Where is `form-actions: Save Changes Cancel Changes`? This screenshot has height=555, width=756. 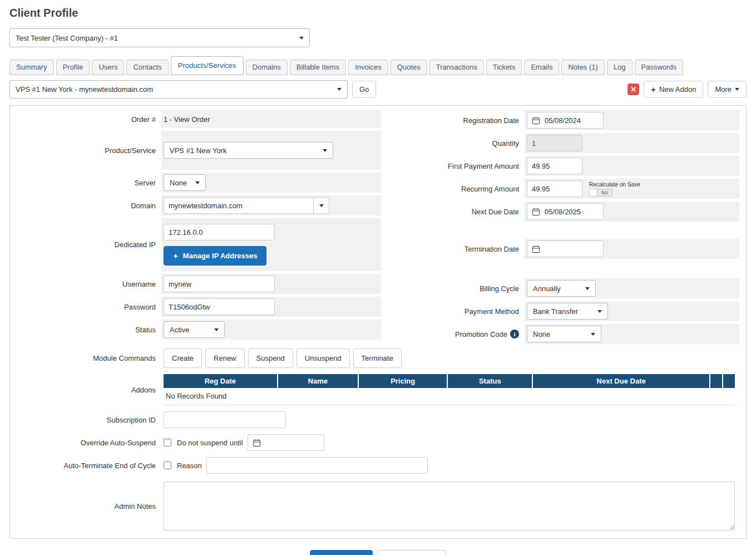 form-actions: Save Changes Cancel Changes is located at coordinates (378, 547).